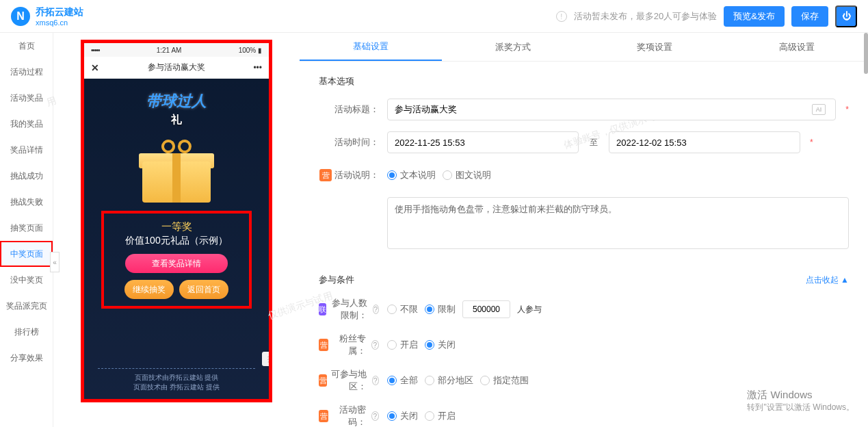  Describe the element at coordinates (26, 72) in the screenshot. I see `sidebar-item-process: 活动过程` at that location.